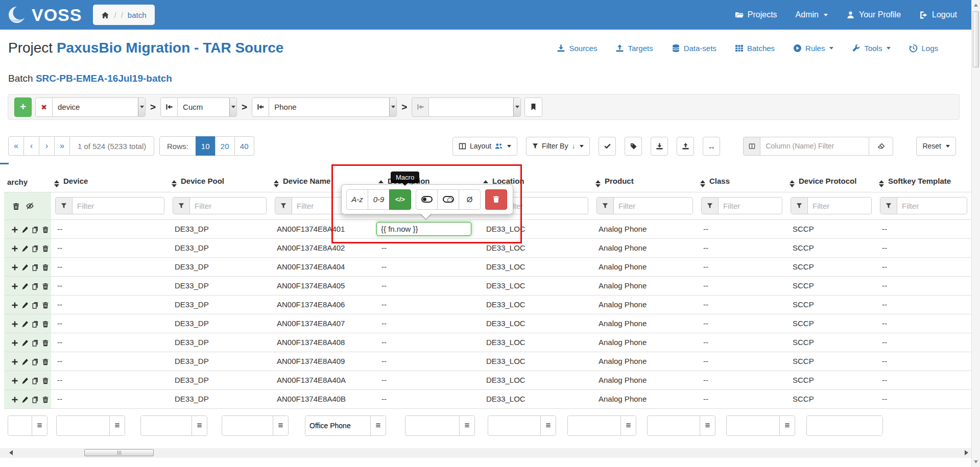 This screenshot has width=980, height=467. What do you see at coordinates (742, 182) in the screenshot?
I see `column-header-class: Class` at bounding box center [742, 182].